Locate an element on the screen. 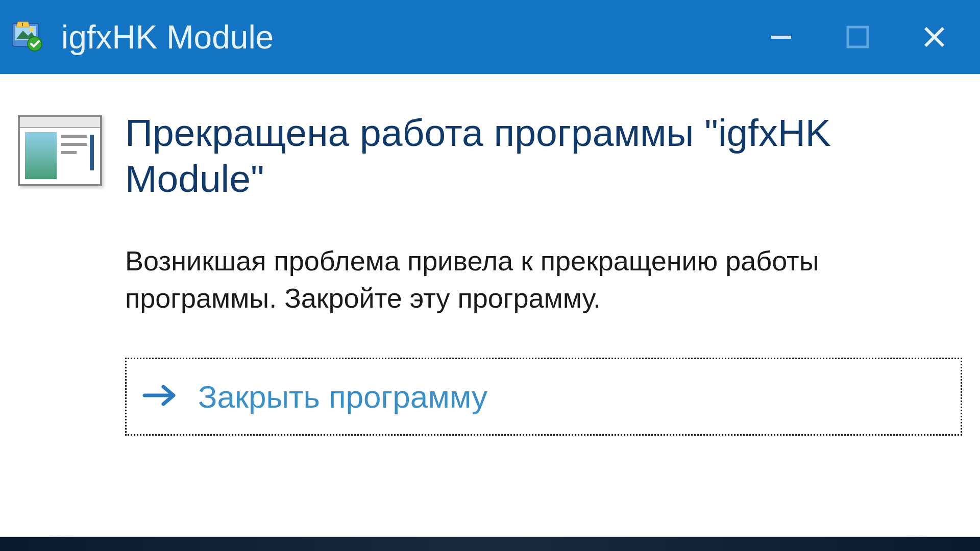  close-icon is located at coordinates (934, 37).